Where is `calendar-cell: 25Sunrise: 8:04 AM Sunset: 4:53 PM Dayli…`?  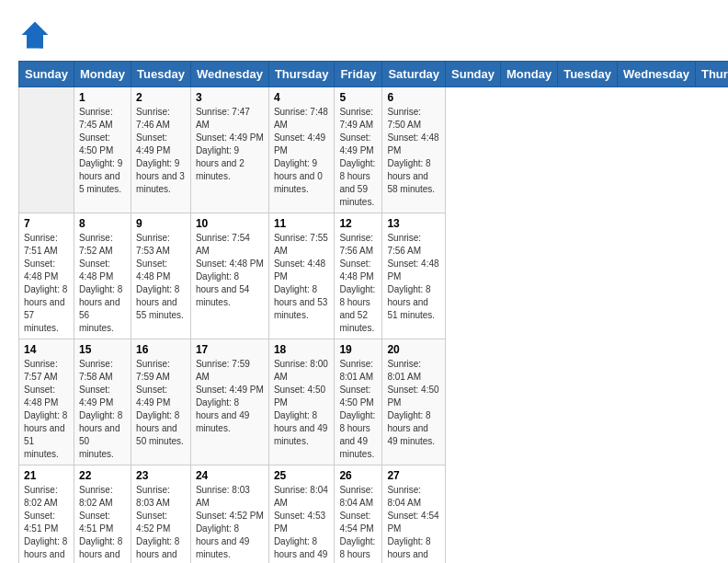 calendar-cell: 25Sunrise: 8:04 AM Sunset: 4:53 PM Dayli… is located at coordinates (301, 515).